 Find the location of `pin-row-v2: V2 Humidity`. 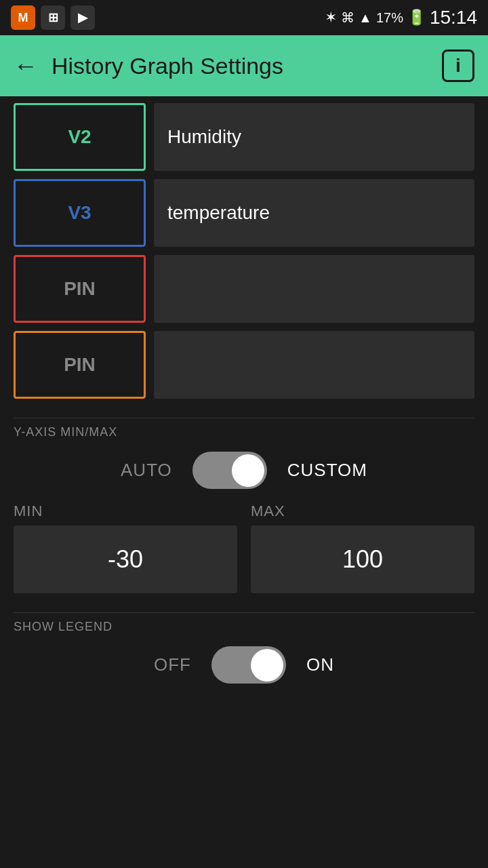

pin-row-v2: V2 Humidity is located at coordinates (244, 137).